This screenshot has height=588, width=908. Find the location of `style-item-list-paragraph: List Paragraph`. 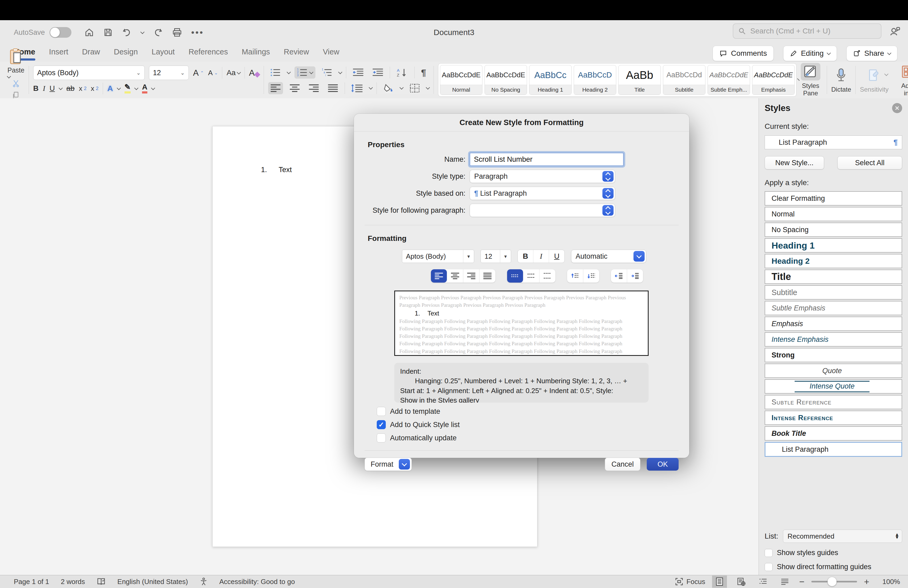

style-item-list-paragraph: List Paragraph is located at coordinates (833, 449).